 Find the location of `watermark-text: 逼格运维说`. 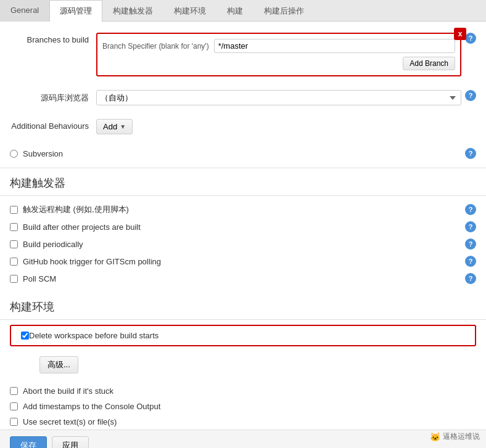

watermark-text: 逼格运维说 is located at coordinates (461, 436).